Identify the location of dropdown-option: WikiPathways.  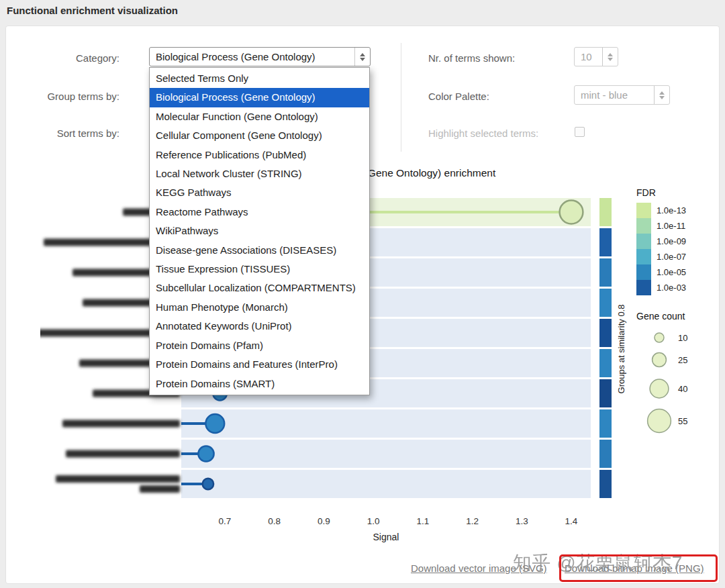
(259, 231).